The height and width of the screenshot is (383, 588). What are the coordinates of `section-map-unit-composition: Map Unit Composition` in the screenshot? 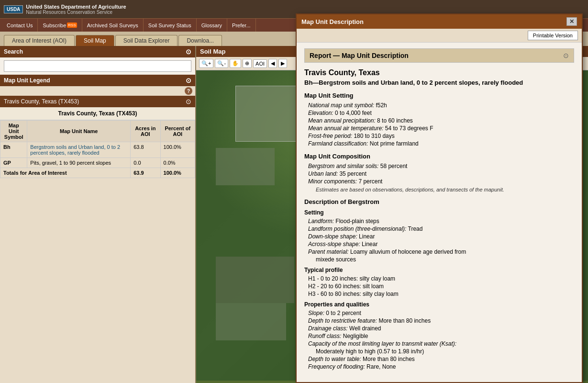 It's located at (439, 156).